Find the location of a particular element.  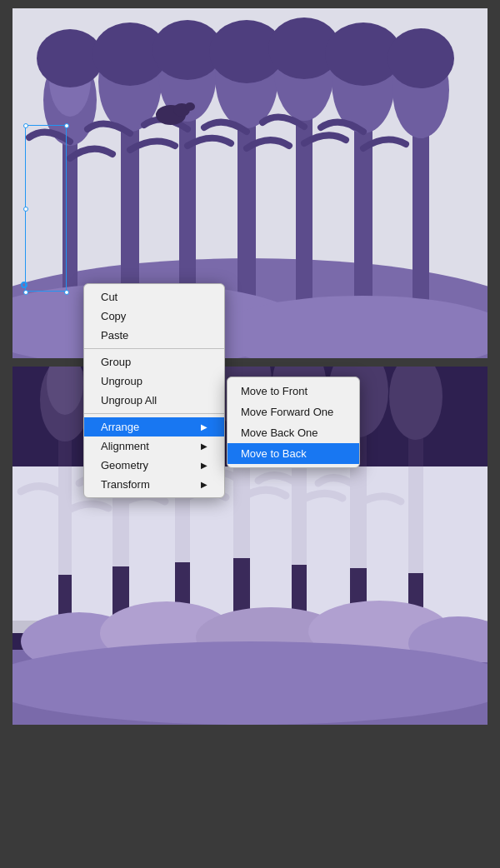

menu-item-copy: Copy is located at coordinates (154, 317).